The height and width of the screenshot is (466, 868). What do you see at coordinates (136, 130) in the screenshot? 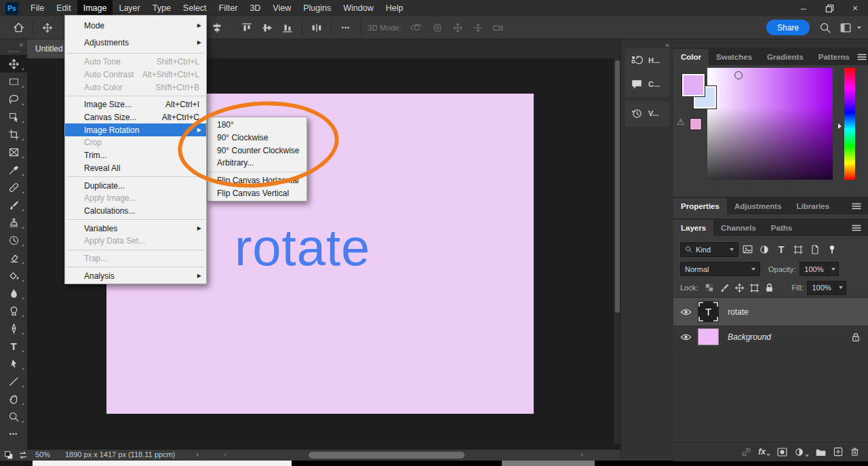
I see `menu-item-image-rotation: Image Rotation▶` at bounding box center [136, 130].